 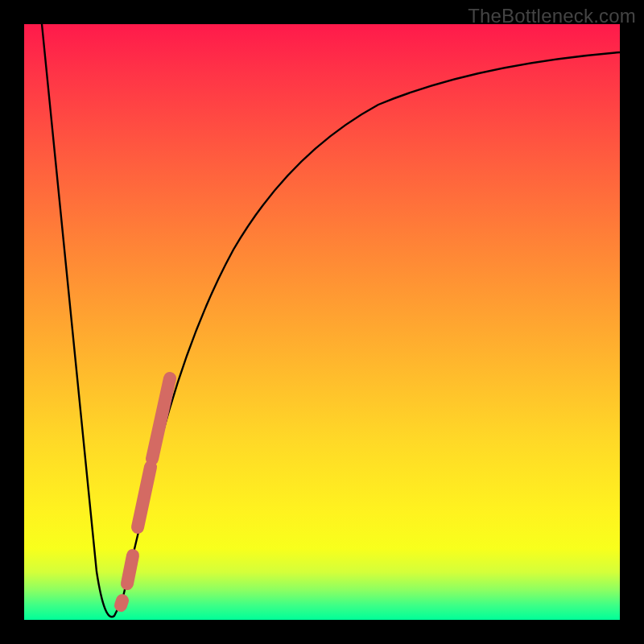 What do you see at coordinates (130, 570) in the screenshot?
I see `marker-segment-b` at bounding box center [130, 570].